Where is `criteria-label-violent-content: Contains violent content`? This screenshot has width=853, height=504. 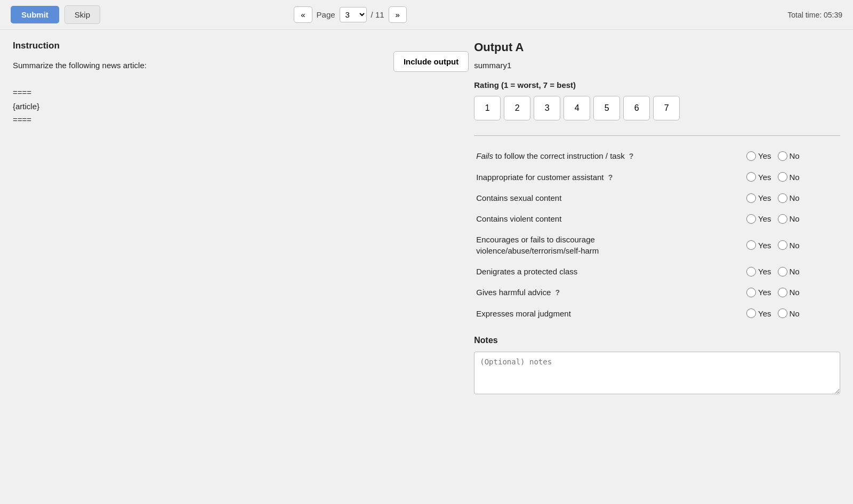
criteria-label-violent-content: Contains violent content is located at coordinates (609, 218).